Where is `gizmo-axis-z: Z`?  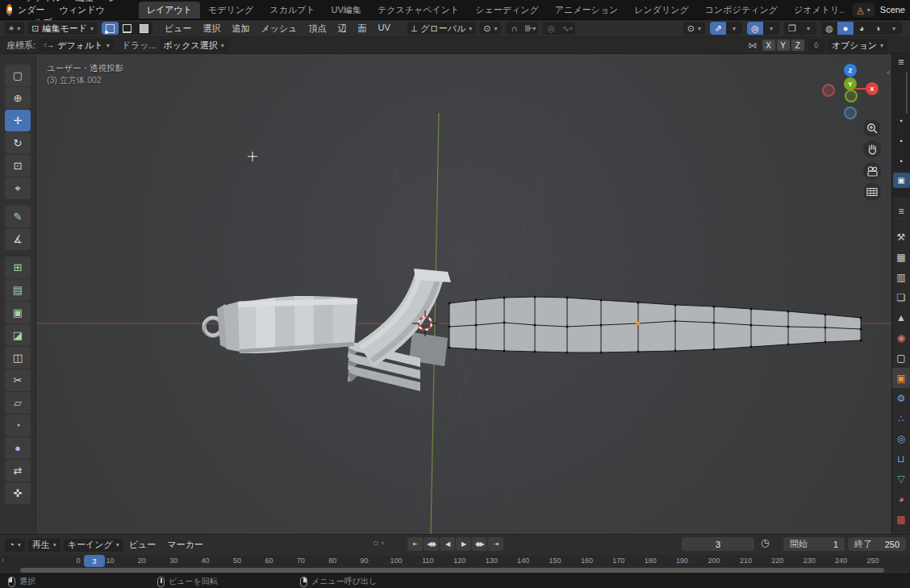
gizmo-axis-z: Z is located at coordinates (850, 70).